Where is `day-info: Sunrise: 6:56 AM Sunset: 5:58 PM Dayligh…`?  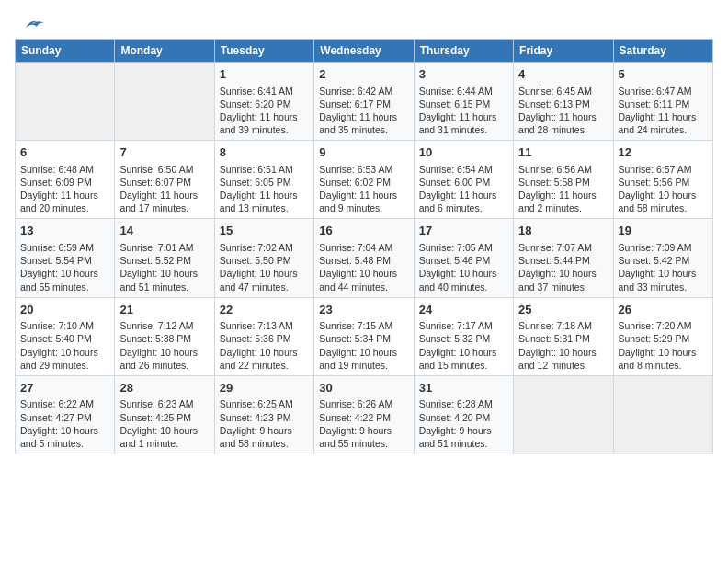
day-info: Sunrise: 6:56 AM Sunset: 5:58 PM Dayligh… is located at coordinates (563, 190).